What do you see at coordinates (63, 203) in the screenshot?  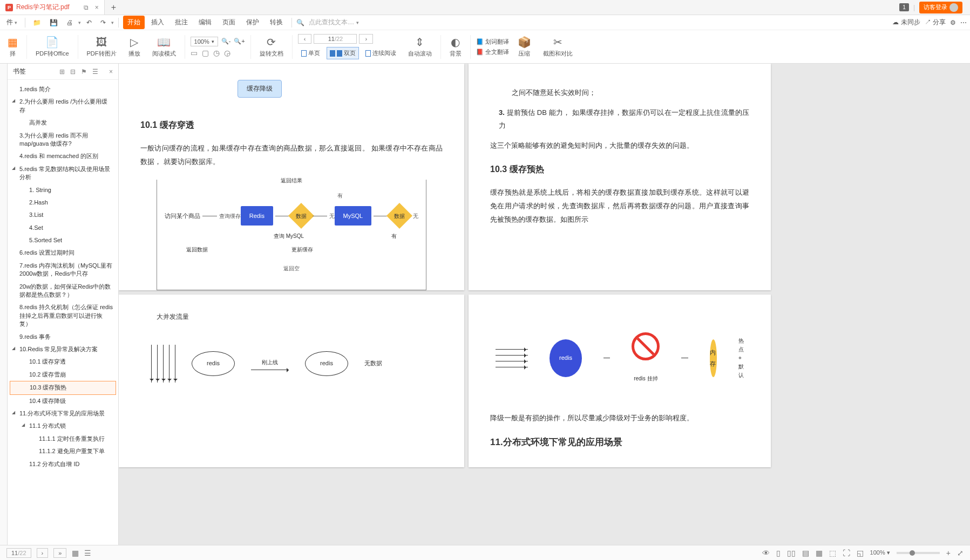 I see `bookmark-item: 2.Hash` at bounding box center [63, 203].